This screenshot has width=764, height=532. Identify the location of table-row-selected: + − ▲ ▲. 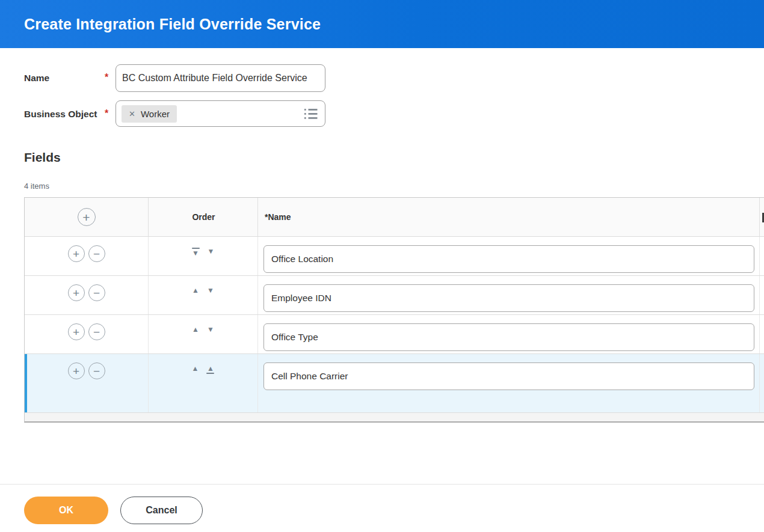
(395, 384).